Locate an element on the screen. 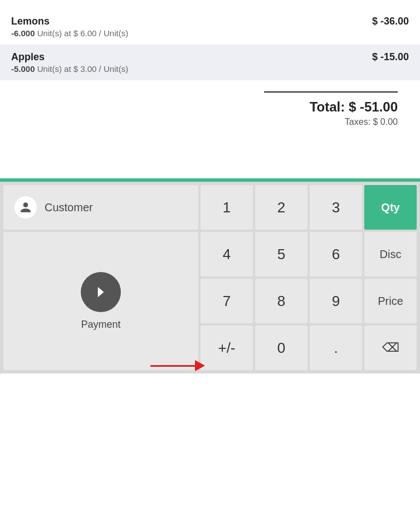 The width and height of the screenshot is (420, 505). total-line: Total: $ -51.00 is located at coordinates (354, 107).